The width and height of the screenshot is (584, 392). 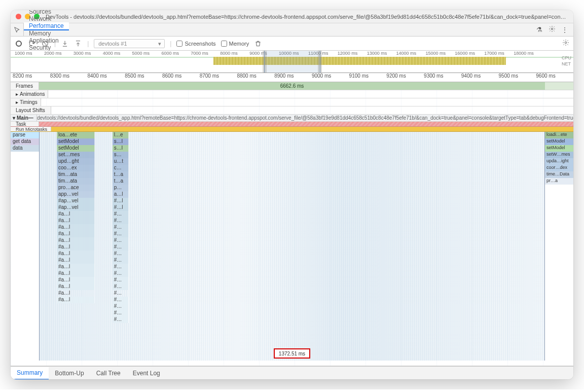 I want to click on left-stack-get-data: get data, so click(x=25, y=142).